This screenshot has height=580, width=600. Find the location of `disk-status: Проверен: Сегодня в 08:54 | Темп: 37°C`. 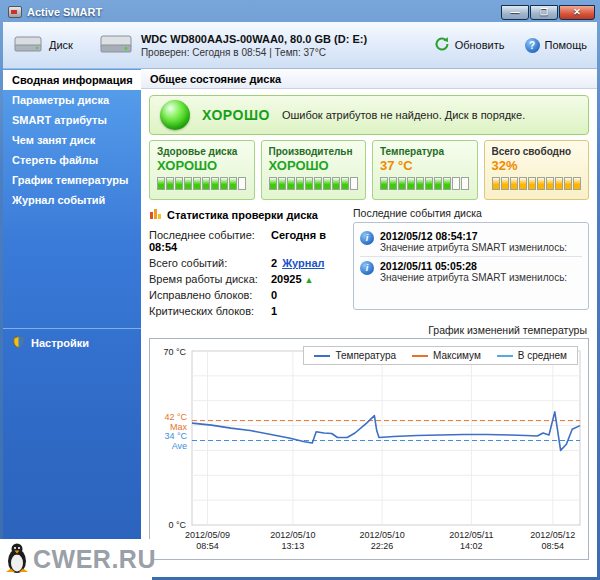

disk-status: Проверен: Сегодня в 08:54 | Темп: 37°C is located at coordinates (254, 52).